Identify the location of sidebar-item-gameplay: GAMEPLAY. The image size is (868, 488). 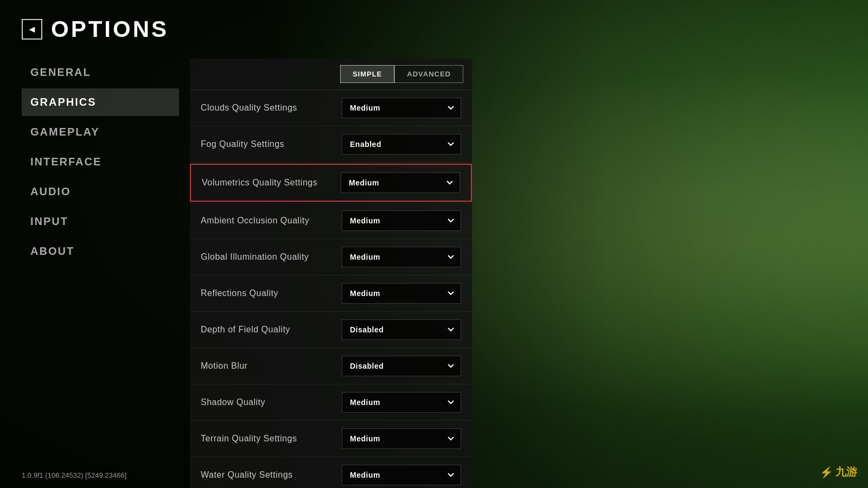
(100, 132).